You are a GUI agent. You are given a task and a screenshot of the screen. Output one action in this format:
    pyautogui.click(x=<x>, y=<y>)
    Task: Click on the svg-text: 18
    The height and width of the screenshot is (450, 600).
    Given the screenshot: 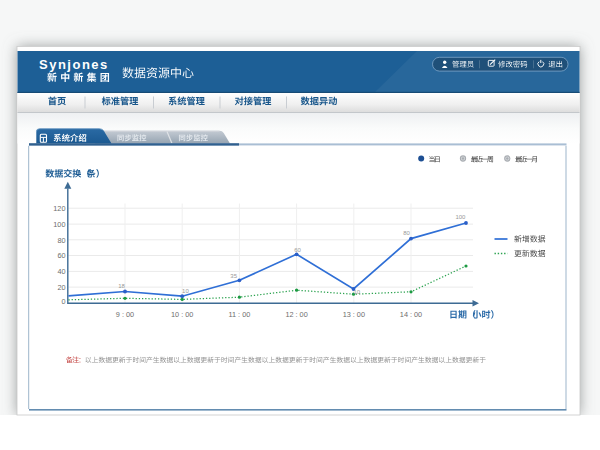 What is the action you would take?
    pyautogui.click(x=122, y=286)
    